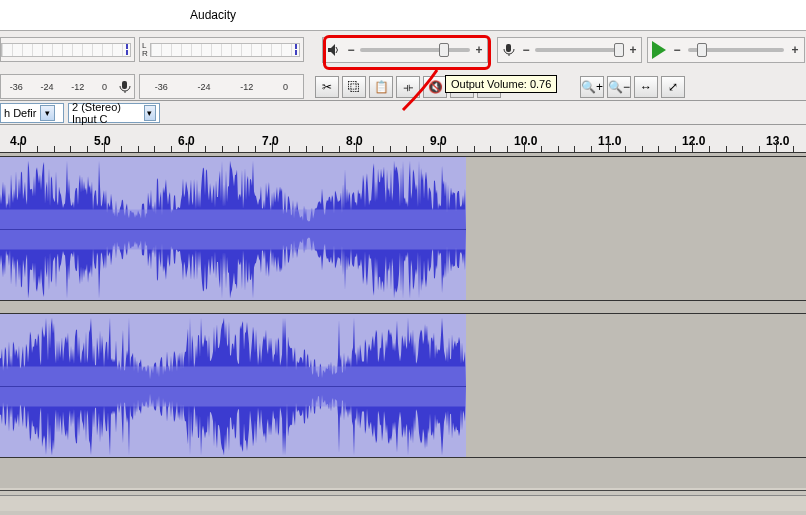 The height and width of the screenshot is (515, 806). I want to click on timeline-label: 11.0, so click(610, 141).